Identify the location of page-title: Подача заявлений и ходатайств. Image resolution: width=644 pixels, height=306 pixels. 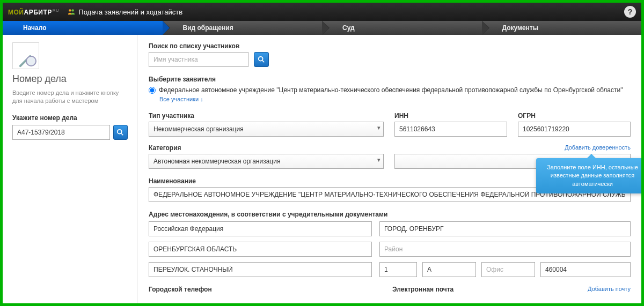
(130, 12).